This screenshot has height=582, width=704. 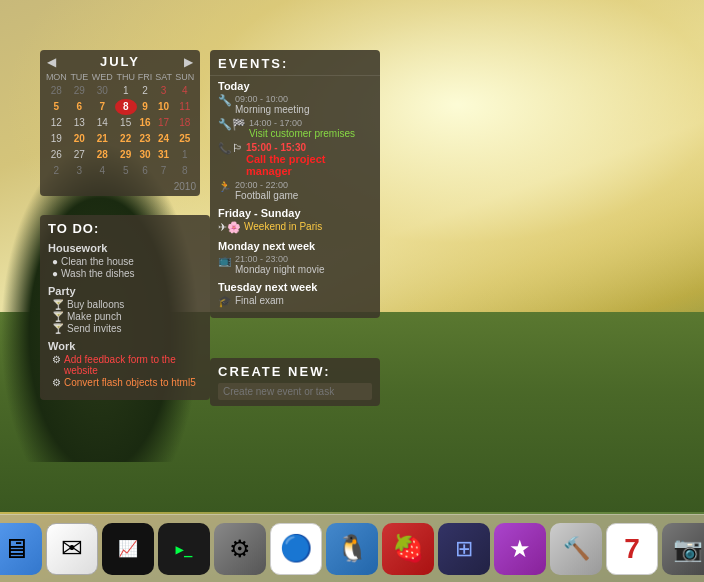 I want to click on dock-icon-activity-monitor: 📈, so click(x=128, y=549).